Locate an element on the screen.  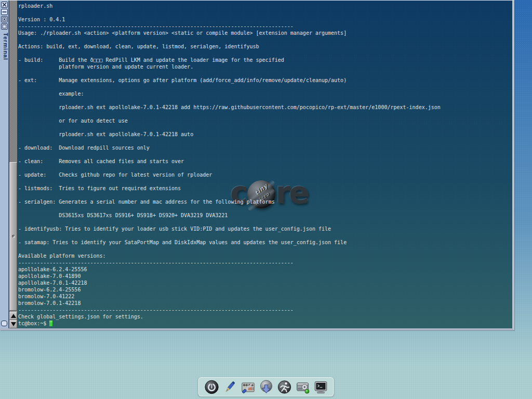
mount-disk-icon is located at coordinates (302, 387).